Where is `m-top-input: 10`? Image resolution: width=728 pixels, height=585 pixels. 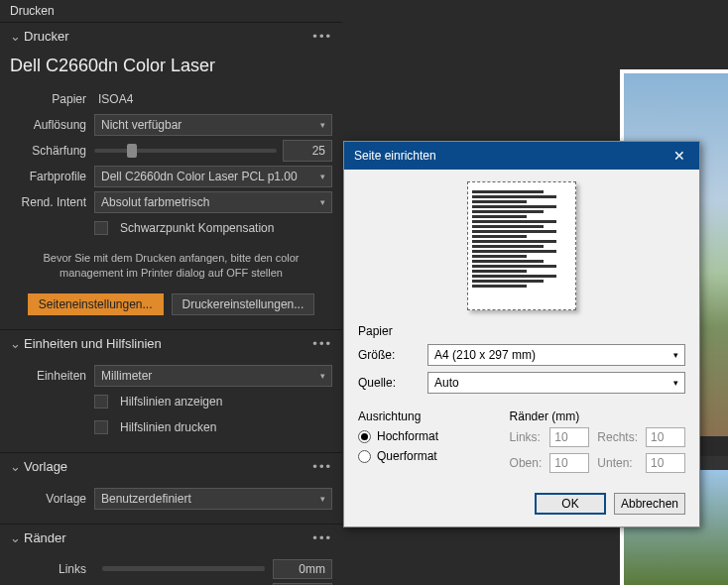 m-top-input: 10 is located at coordinates (569, 463).